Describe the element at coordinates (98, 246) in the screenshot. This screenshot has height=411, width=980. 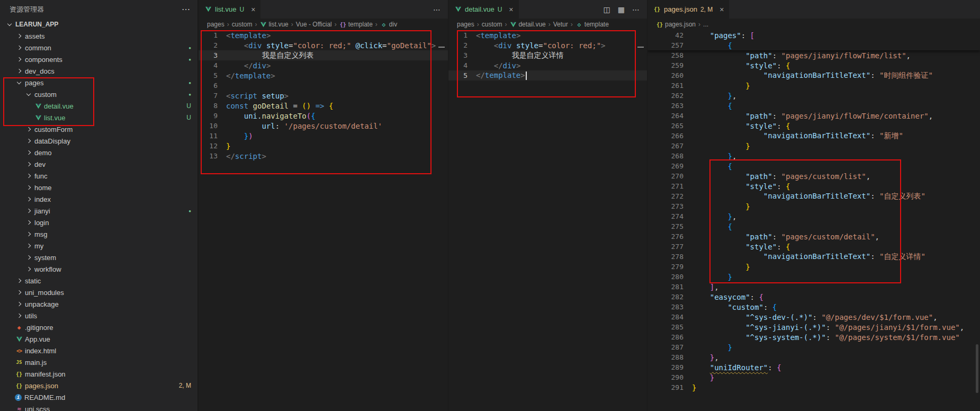
I see `tree-item-my: my` at that location.